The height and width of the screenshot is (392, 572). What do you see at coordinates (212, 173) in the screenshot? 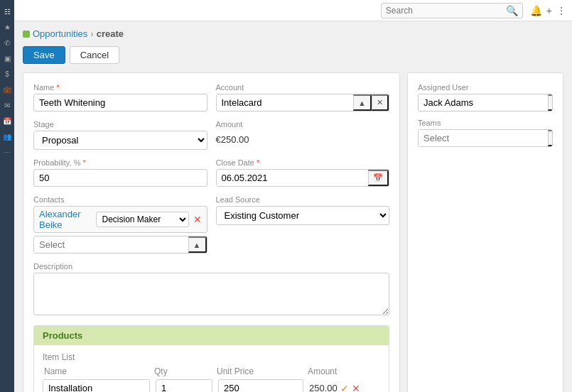
I see `prob-date-row: Probability, % * Close Date * 📅` at bounding box center [212, 173].